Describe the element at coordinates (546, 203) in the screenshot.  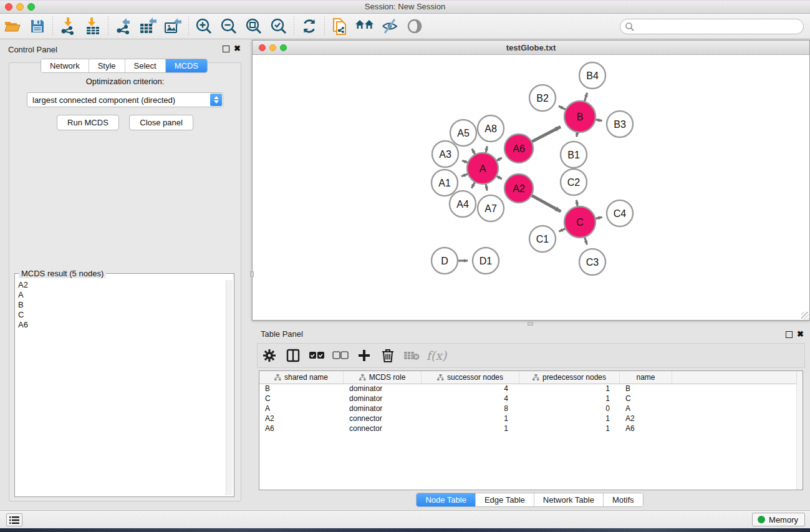
I see `edge-A2-C` at that location.